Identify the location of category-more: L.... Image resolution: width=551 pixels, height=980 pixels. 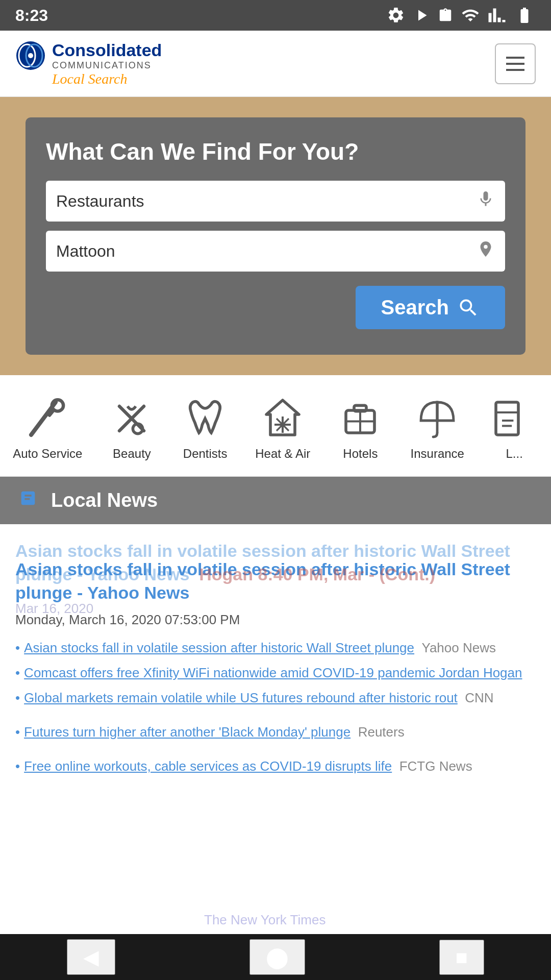
(514, 428).